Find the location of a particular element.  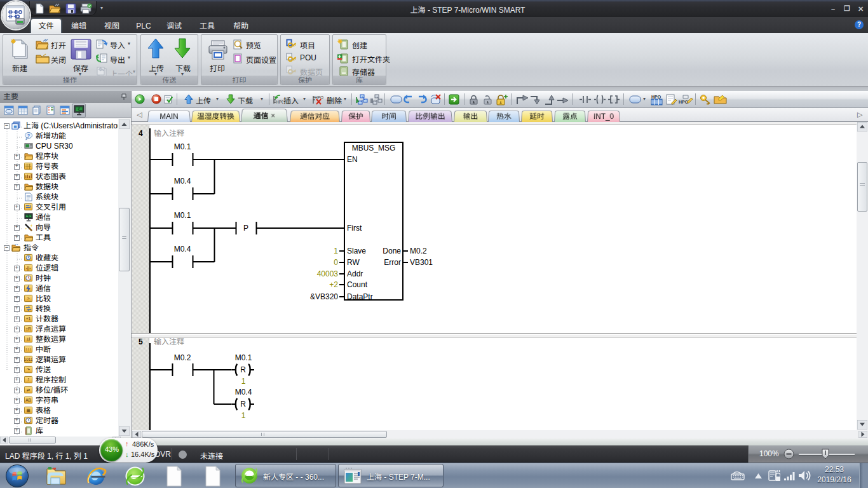

svg-text: +1 is located at coordinates (29, 319).